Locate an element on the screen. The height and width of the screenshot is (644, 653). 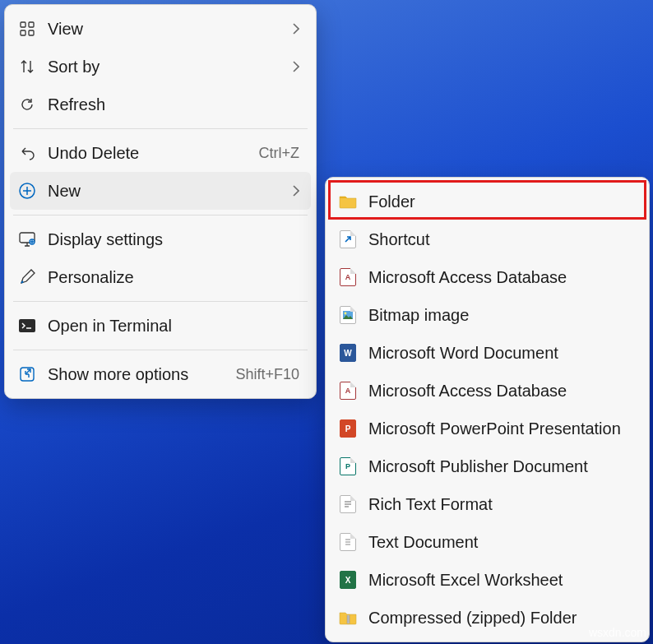
excel-icon: X is located at coordinates (348, 580).